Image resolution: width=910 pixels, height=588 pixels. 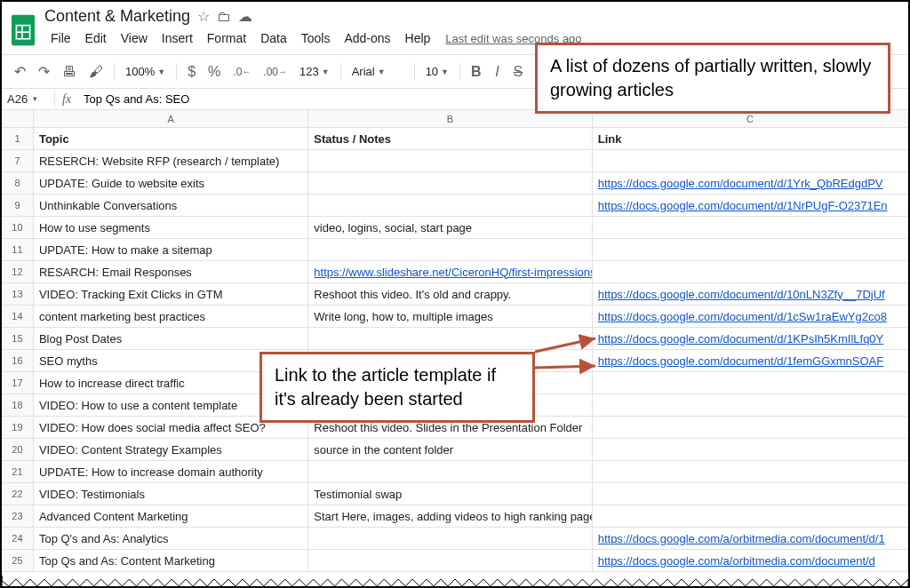 I want to click on menu-help: Help, so click(x=418, y=38).